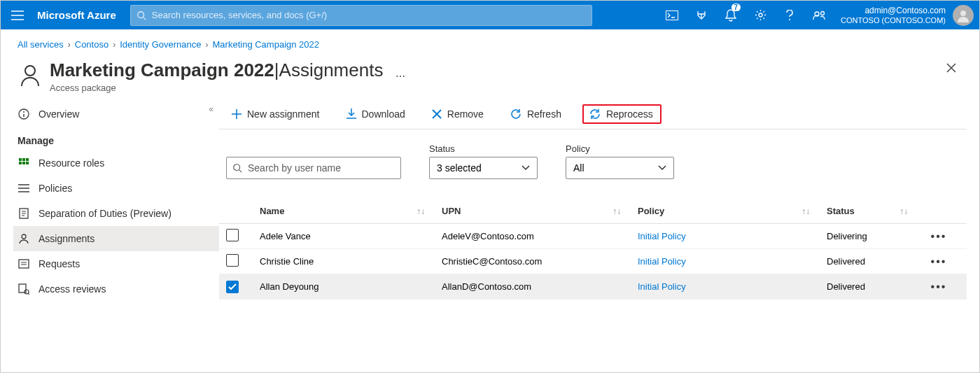 The height and width of the screenshot is (373, 980). What do you see at coordinates (116, 264) in the screenshot?
I see `sidebar-requests: Requests` at bounding box center [116, 264].